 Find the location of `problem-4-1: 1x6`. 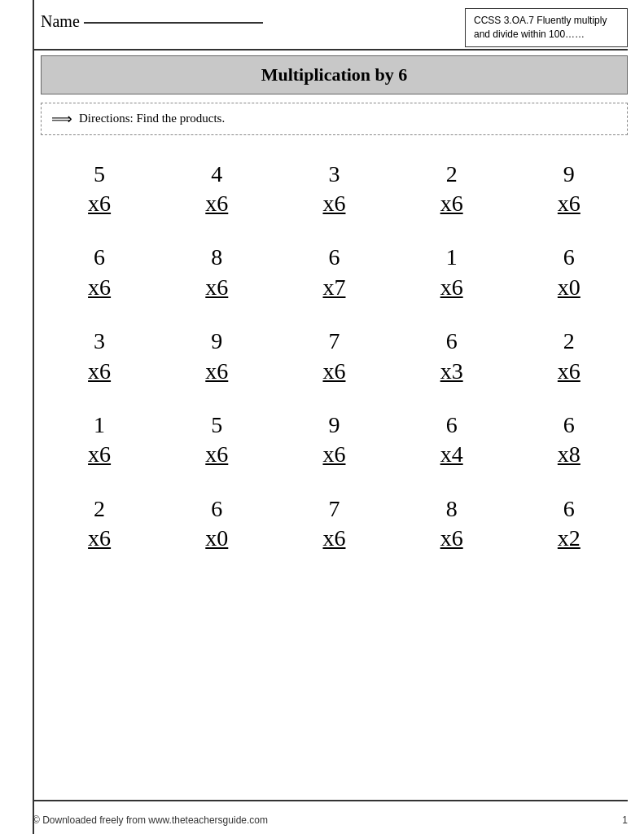

problem-4-1: 1x6 is located at coordinates (99, 440).